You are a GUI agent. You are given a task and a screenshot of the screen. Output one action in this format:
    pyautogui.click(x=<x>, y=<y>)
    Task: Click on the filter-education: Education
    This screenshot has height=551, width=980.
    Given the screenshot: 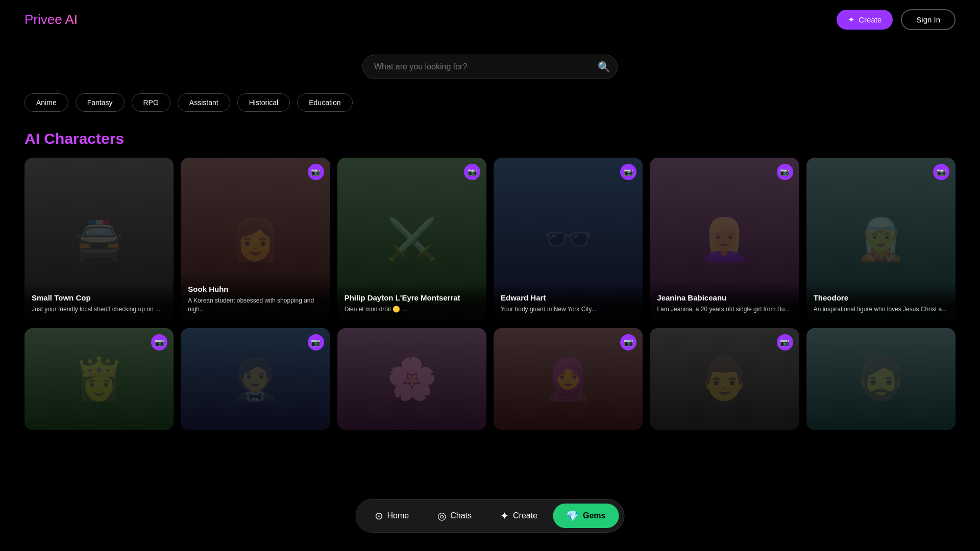 What is the action you would take?
    pyautogui.click(x=325, y=103)
    